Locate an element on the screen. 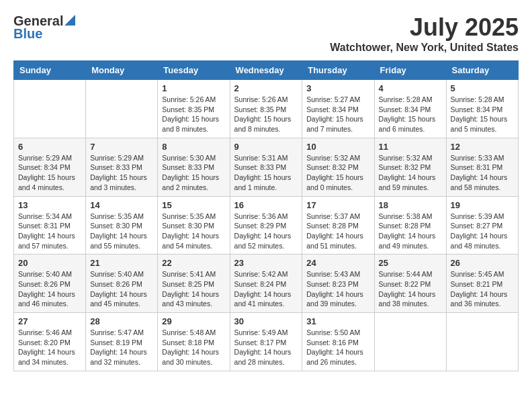  day-info: Sunrise: 5:47 AM Sunset: 8:19 PM Dayligh… is located at coordinates (122, 348).